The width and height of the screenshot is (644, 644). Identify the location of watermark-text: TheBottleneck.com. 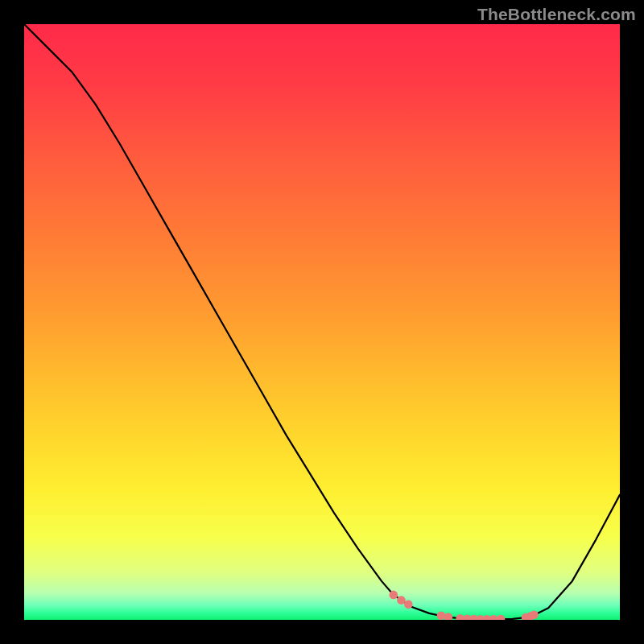
(557, 14).